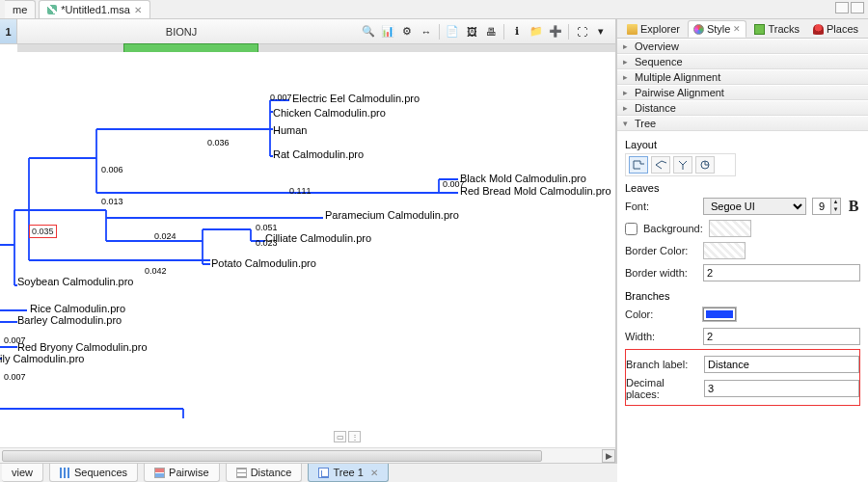 This screenshot has width=868, height=482. What do you see at coordinates (19, 10) in the screenshot?
I see `tab-label: me` at bounding box center [19, 10].